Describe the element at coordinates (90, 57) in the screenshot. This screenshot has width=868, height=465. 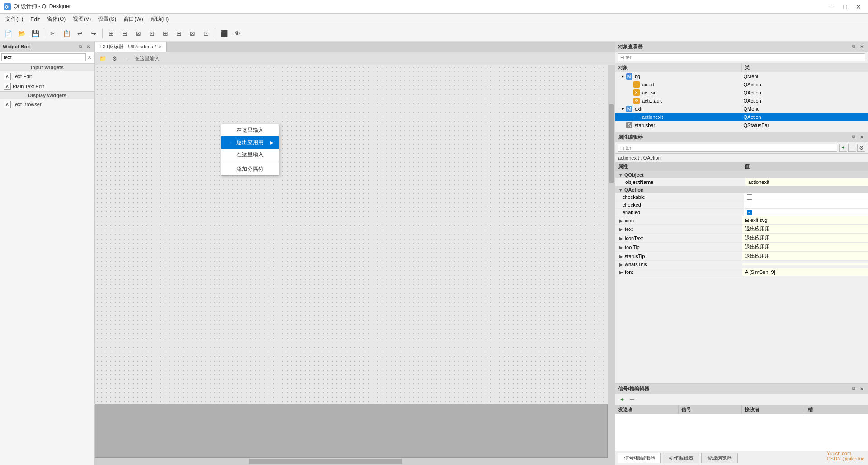
I see `search-clear-button: ✕` at that location.